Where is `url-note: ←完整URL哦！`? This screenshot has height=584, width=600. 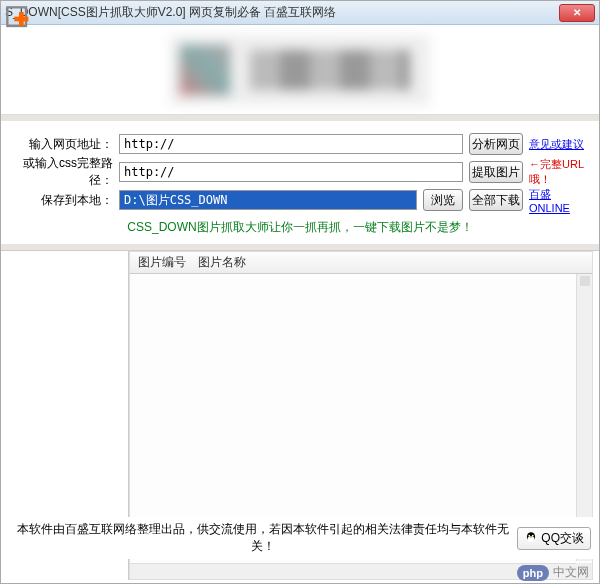
url-note: ←完整URL哦！ is located at coordinates (560, 172).